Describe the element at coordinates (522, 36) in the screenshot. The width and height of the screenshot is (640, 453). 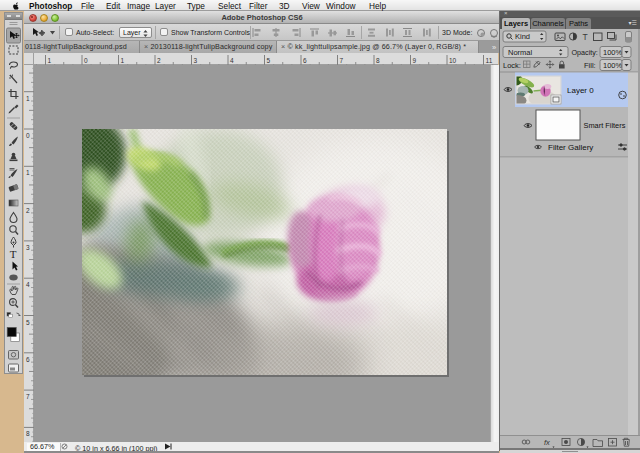
I see `svg-text: Kind` at that location.